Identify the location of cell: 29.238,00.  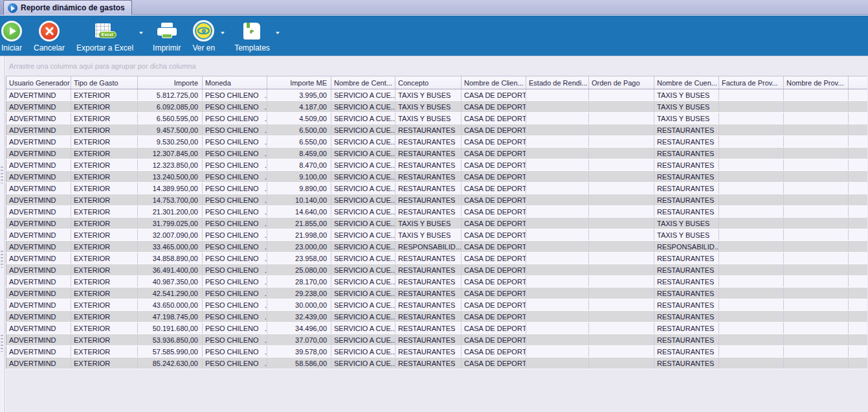
(299, 293).